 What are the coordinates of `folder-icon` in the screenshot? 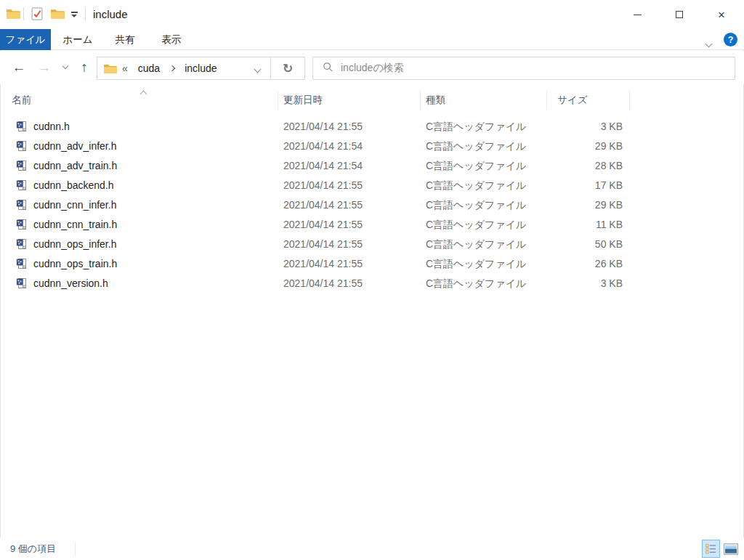 It's located at (110, 68).